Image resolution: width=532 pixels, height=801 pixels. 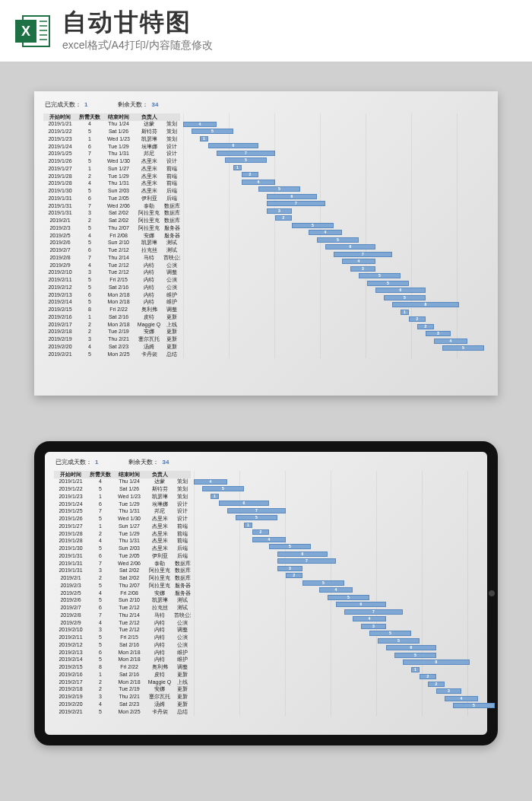 What do you see at coordinates (90, 147) in the screenshot?
I see `table-cell: 6` at bounding box center [90, 147].